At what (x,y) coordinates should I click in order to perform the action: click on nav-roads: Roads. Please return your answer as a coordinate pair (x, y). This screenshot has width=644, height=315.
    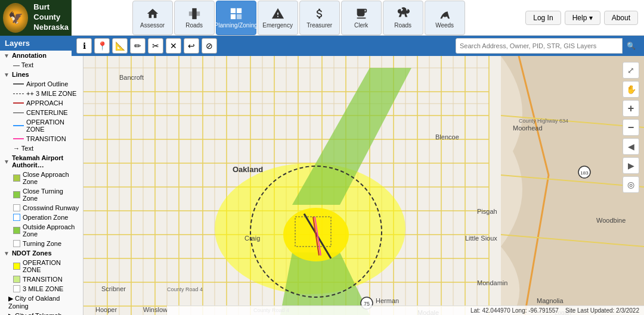
    Looking at the image, I should click on (194, 18).